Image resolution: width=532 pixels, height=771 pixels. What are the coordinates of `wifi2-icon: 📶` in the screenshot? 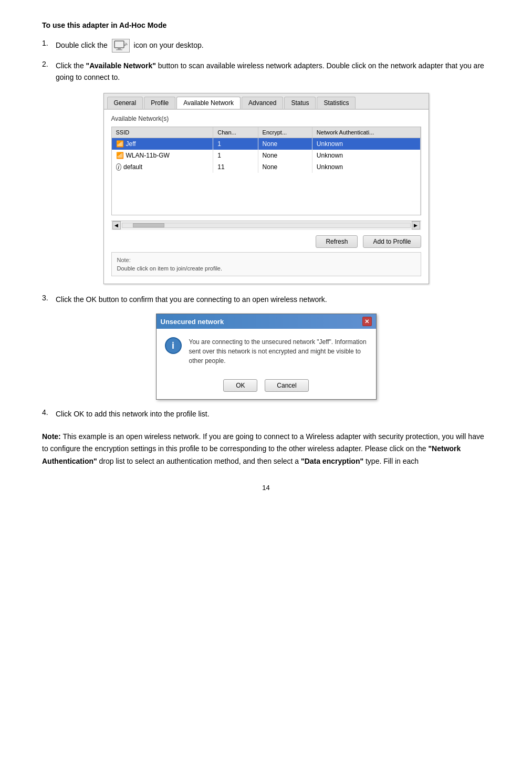 It's located at (120, 155).